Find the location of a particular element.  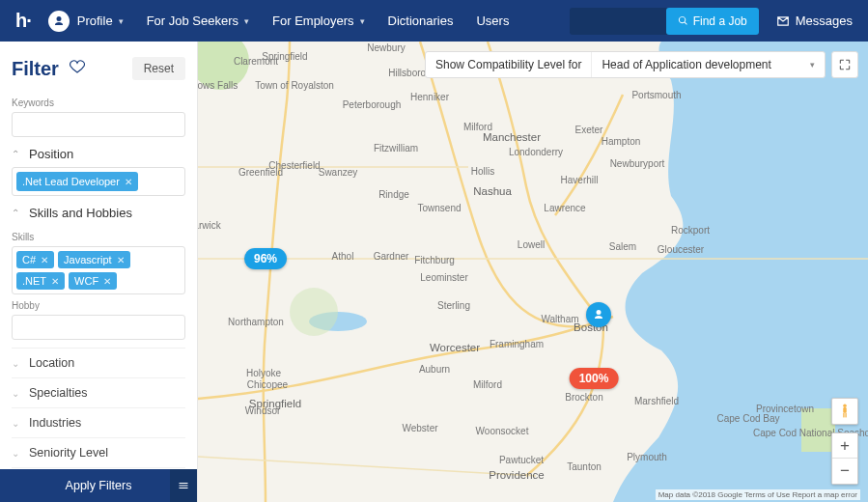

map-credit: Map data ©2018 Google Terms of Use Repor… is located at coordinates (758, 494).